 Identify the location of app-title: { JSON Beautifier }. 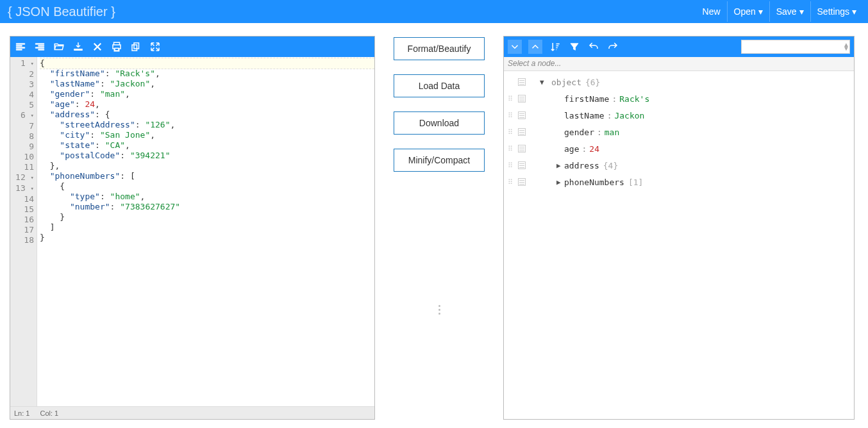
(62, 12).